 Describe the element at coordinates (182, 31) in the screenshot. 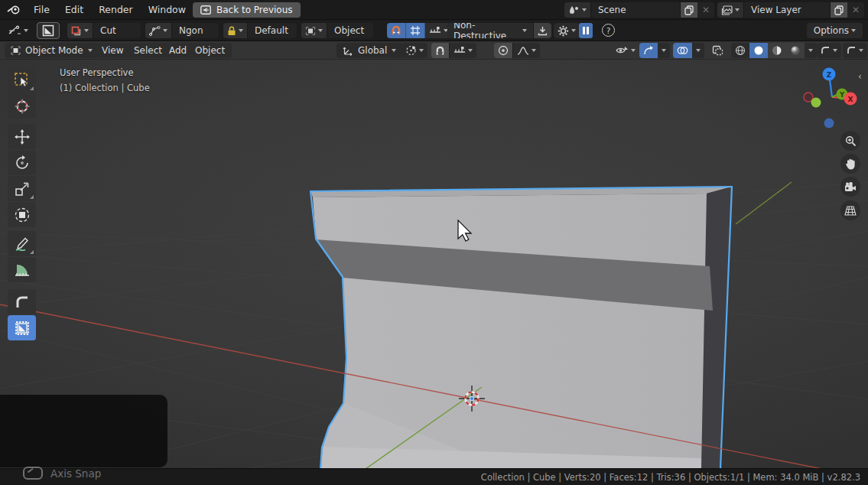

I see `shape-field: Ngon` at that location.